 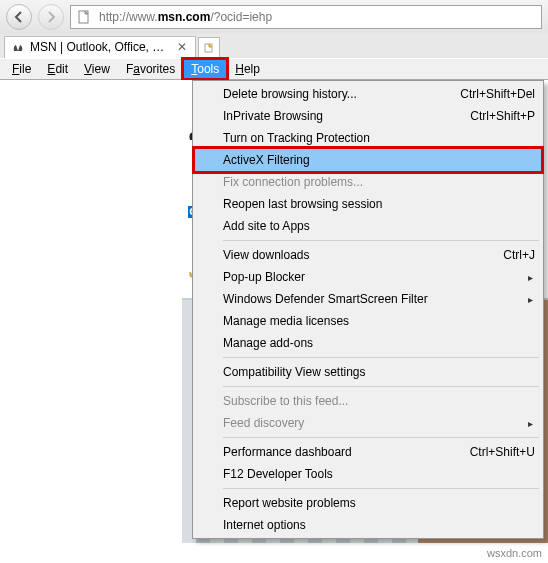 I want to click on menu-bar: File Edit View Favorites Tools Help, so click(x=274, y=68).